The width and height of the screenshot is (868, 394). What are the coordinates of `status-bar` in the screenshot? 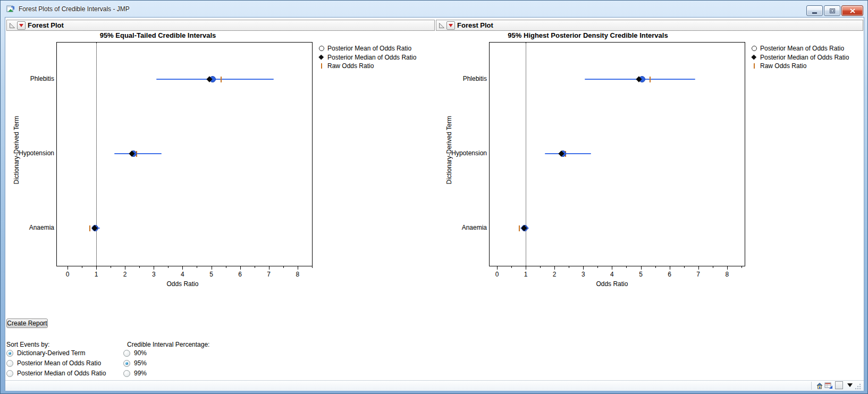 It's located at (435, 385).